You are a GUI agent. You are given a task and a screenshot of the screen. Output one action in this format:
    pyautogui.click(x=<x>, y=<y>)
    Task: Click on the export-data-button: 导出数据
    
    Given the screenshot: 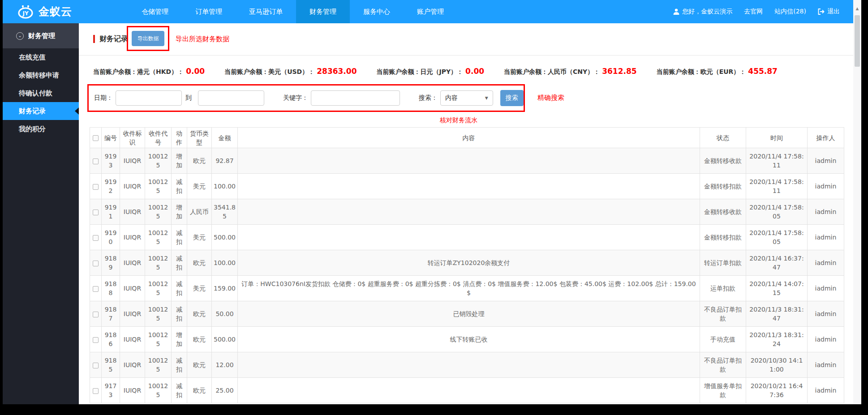 What is the action you would take?
    pyautogui.click(x=148, y=39)
    